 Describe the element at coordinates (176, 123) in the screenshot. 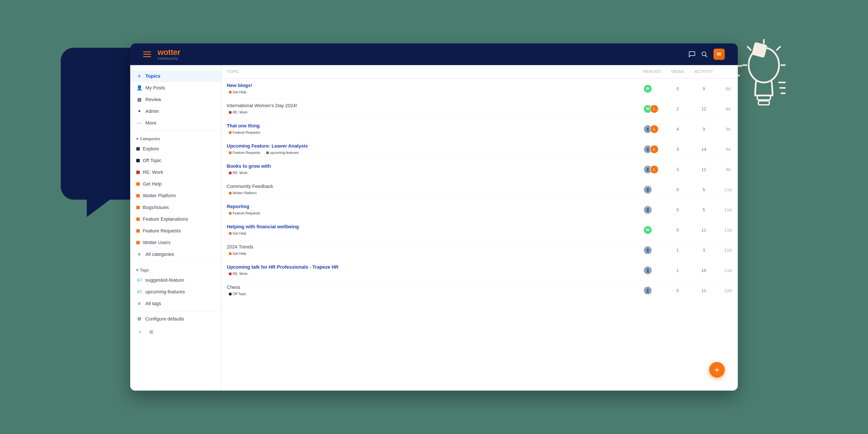

I see `sidebar-item-more: ⋯ More` at that location.